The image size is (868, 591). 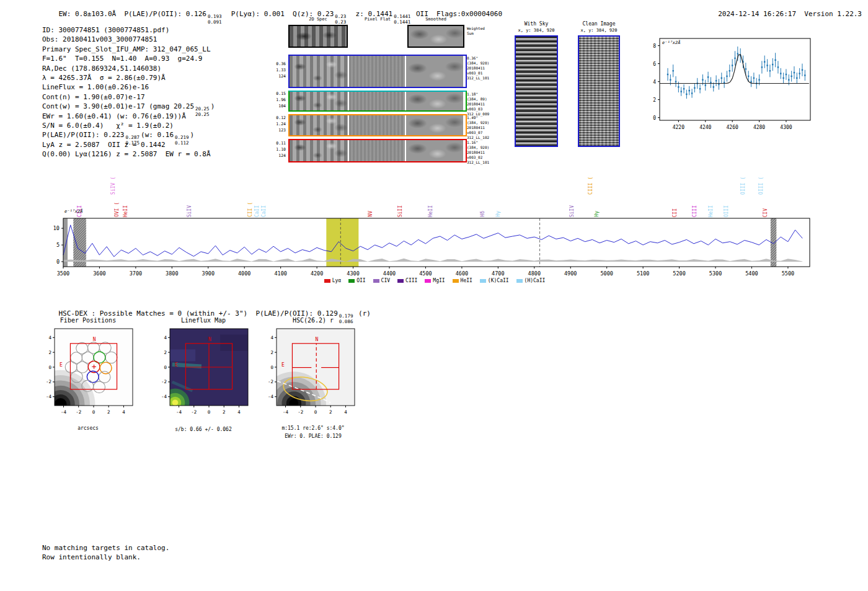 I want to click on cutout-left-label: 0.11, so click(x=273, y=144).